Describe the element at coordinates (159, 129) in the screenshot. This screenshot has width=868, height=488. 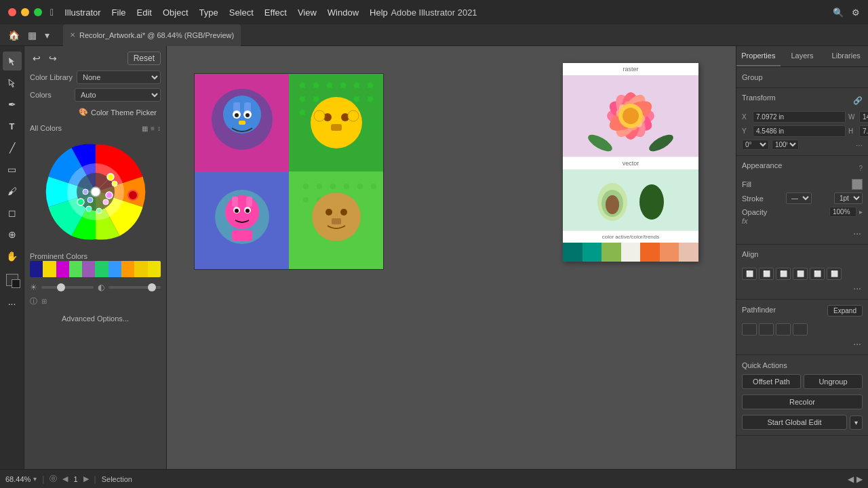
I see `sort-icon: ↕` at that location.